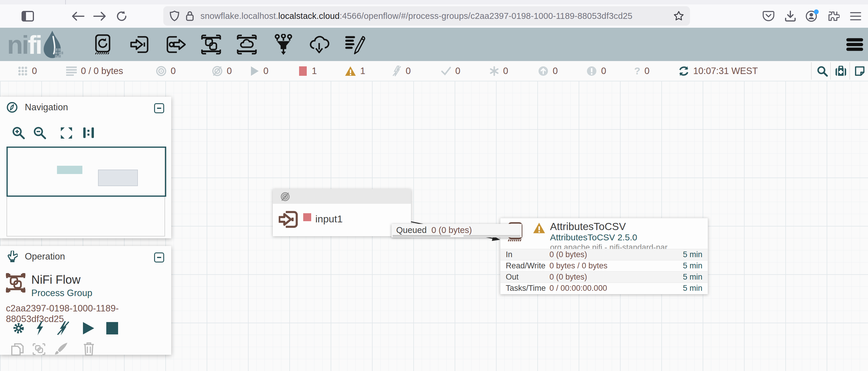 The width and height of the screenshot is (868, 371). Describe the element at coordinates (342, 197) in the screenshot. I see `input-port-header` at that location.